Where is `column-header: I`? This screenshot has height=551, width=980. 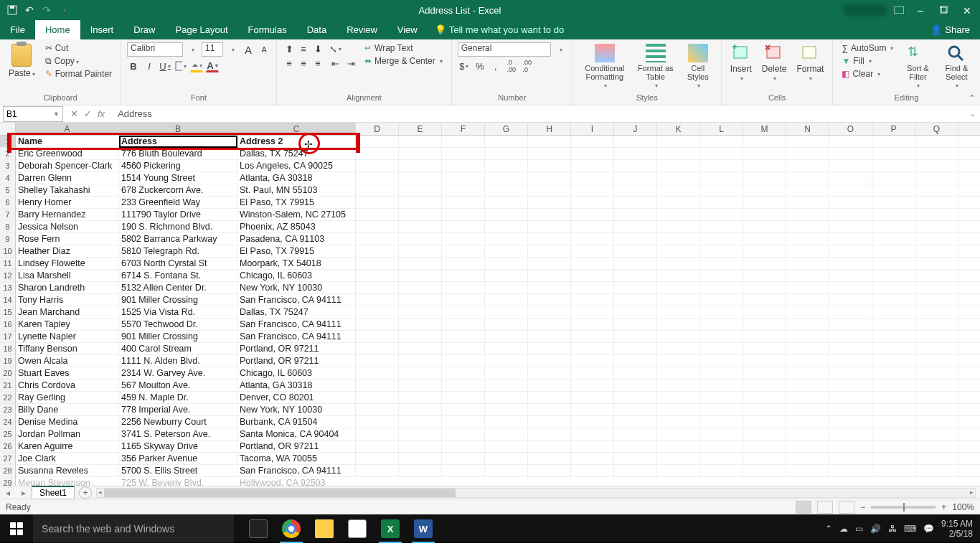 column-header: I is located at coordinates (593, 129).